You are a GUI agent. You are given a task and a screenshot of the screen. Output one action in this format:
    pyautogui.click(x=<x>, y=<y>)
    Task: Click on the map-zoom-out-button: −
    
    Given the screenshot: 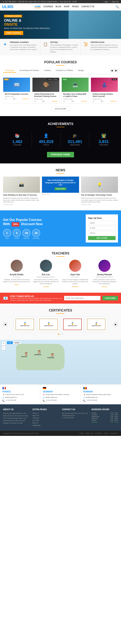 What is the action you would take?
    pyautogui.click(x=3, y=348)
    